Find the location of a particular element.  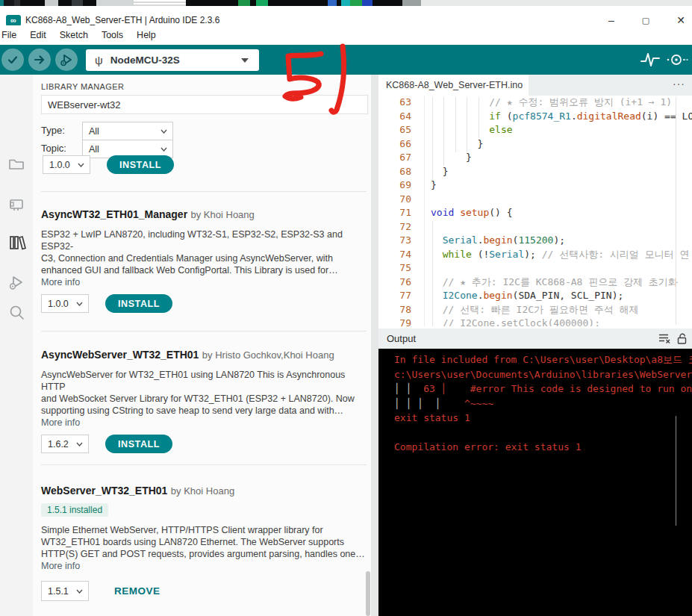

library-card: AsyncWebServer_WT32_ETH01 by Hristo Goch… is located at coordinates (204, 400).